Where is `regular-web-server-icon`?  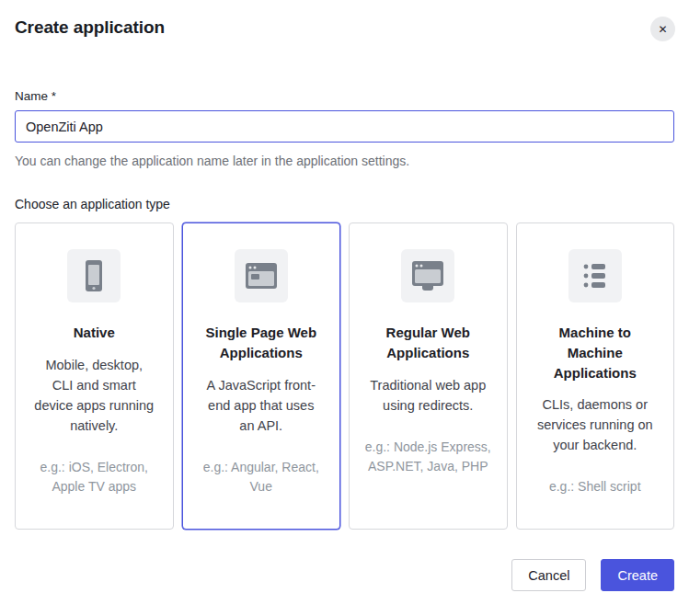 regular-web-server-icon is located at coordinates (428, 276).